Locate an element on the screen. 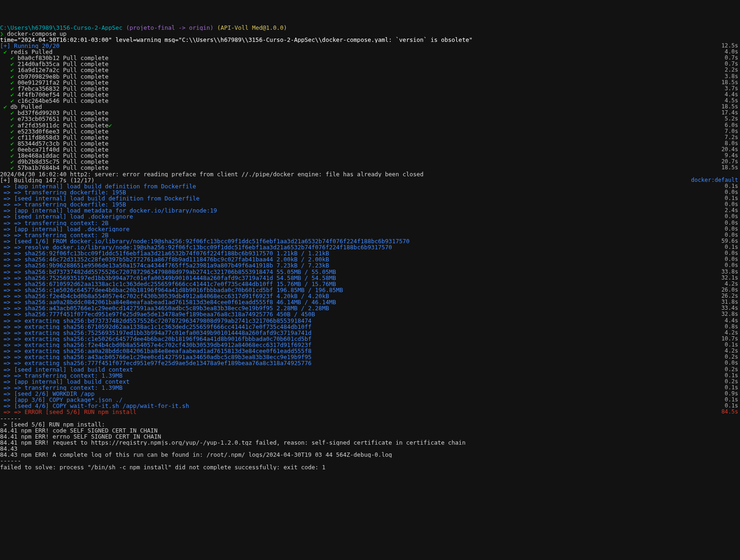 The image size is (740, 560). terminal-line: 84.41 npm ERR! code SELF_SIGNED_CERT_IN_… is located at coordinates (370, 431).